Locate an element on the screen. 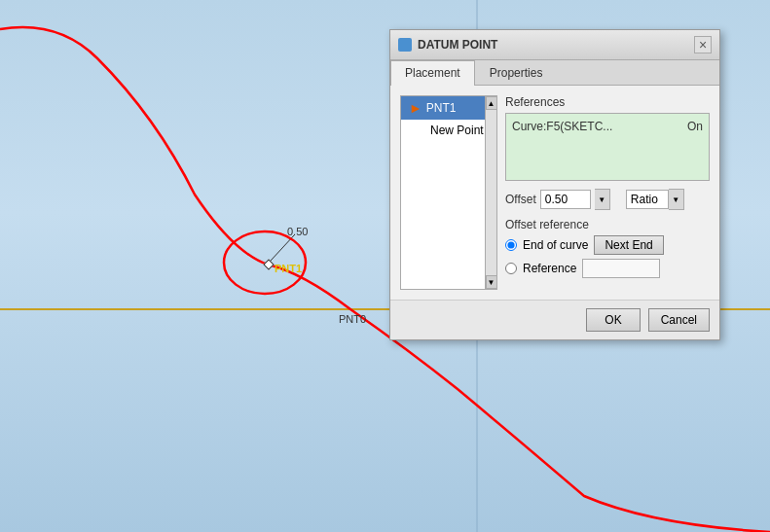 This screenshot has width=770, height=532. list-arrow-icon: ► is located at coordinates (416, 108).